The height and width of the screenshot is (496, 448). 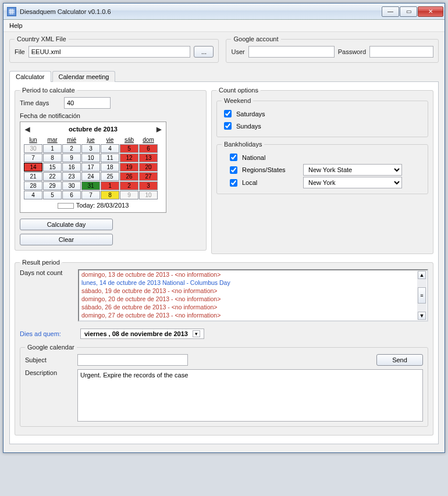 I want to click on local-checkbox, so click(x=234, y=183).